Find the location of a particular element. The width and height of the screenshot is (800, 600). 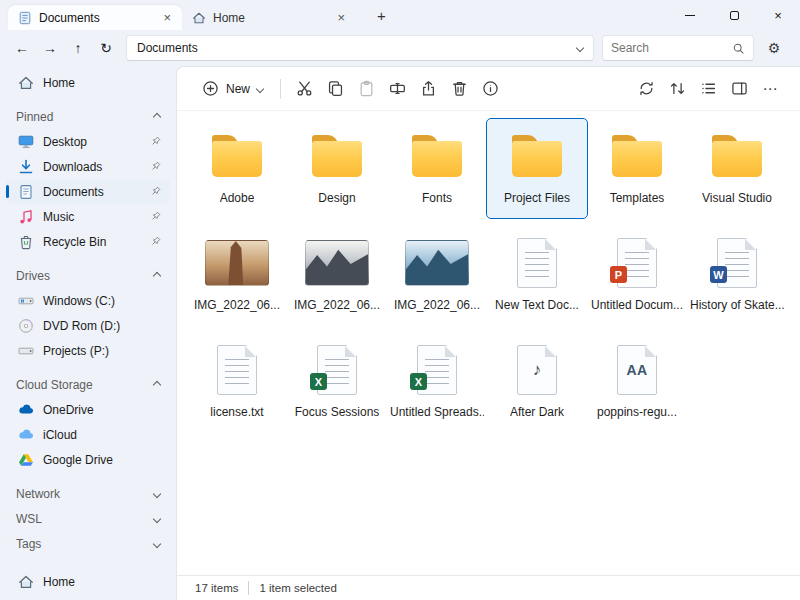

search-box is located at coordinates (678, 48).